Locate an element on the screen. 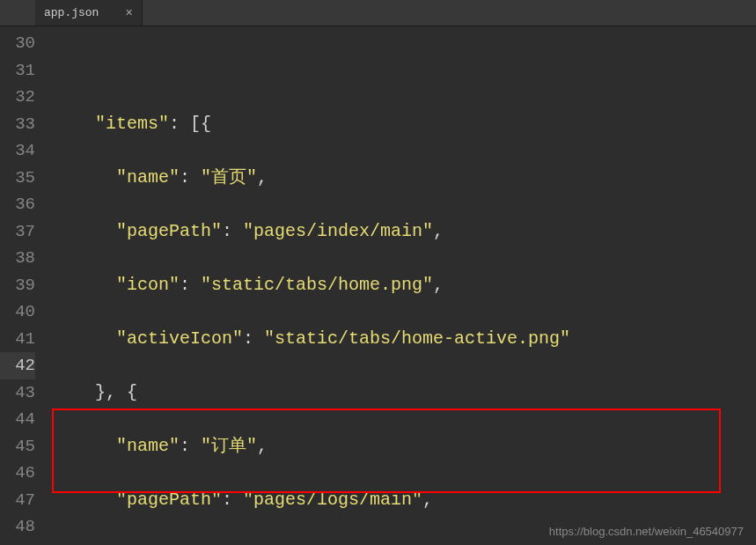  watermark: https://blog.csdn.net/weixin_46540977 is located at coordinates (646, 532).